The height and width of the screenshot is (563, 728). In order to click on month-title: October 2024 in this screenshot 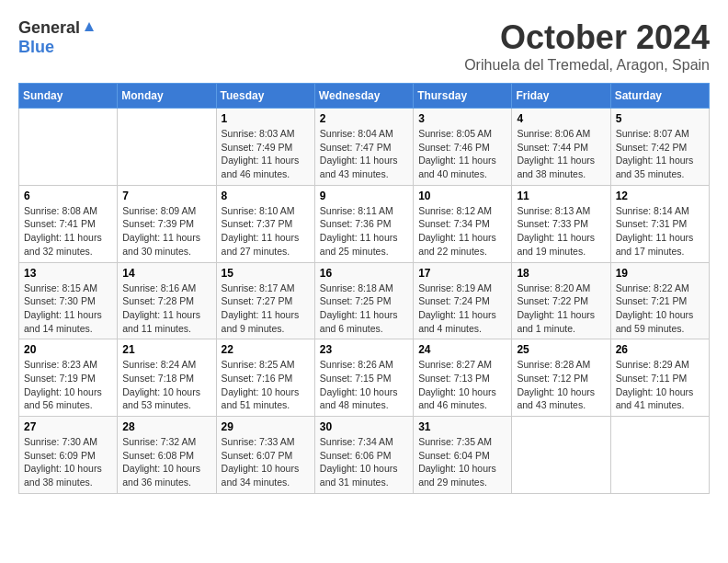, I will do `click(586, 38)`.